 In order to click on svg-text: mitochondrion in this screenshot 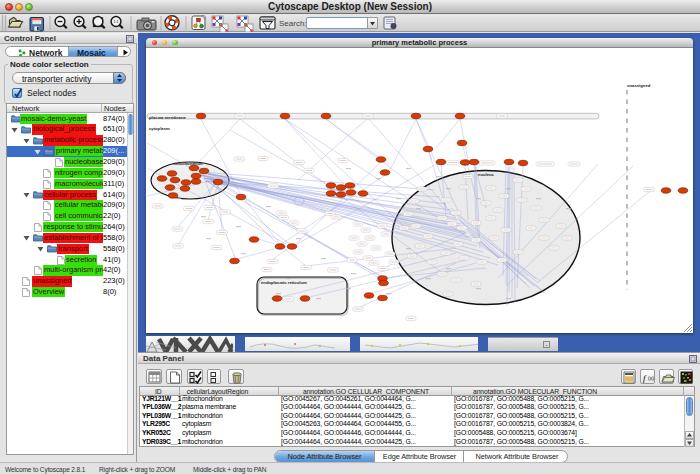, I will do `click(188, 162)`.